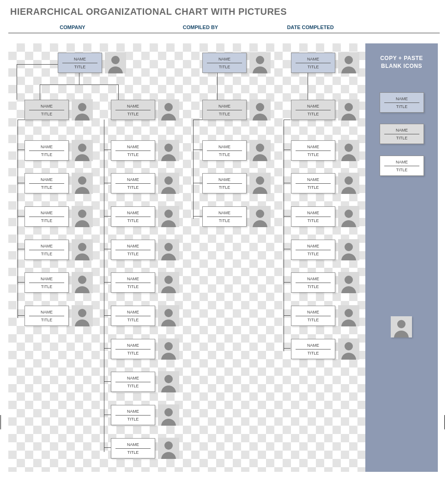 This screenshot has height=482, width=448. Describe the element at coordinates (236, 110) in the screenshot. I see `org-node-manager-3: NAMETITLE` at that location.